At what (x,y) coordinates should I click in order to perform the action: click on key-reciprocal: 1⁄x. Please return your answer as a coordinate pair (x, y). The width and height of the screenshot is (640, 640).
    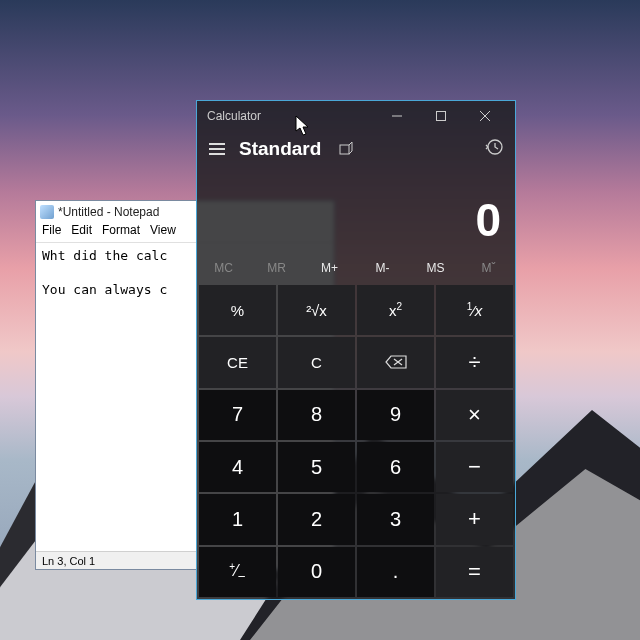
    Looking at the image, I should click on (474, 310).